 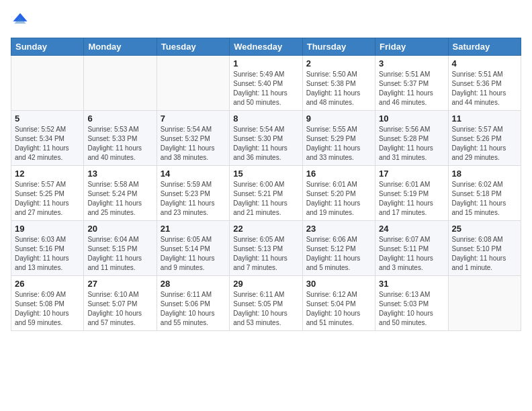 What do you see at coordinates (47, 173) in the screenshot?
I see `day-number-12: 12` at bounding box center [47, 173].